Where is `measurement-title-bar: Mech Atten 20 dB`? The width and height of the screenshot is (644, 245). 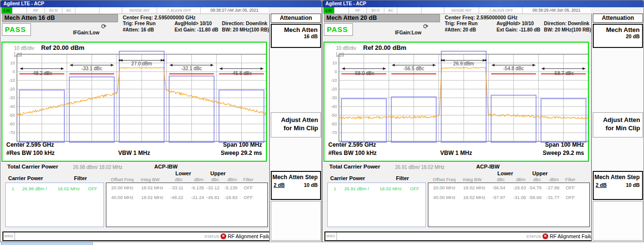 measurement-title-bar: Mech Atten 20 dB is located at coordinates (382, 18).